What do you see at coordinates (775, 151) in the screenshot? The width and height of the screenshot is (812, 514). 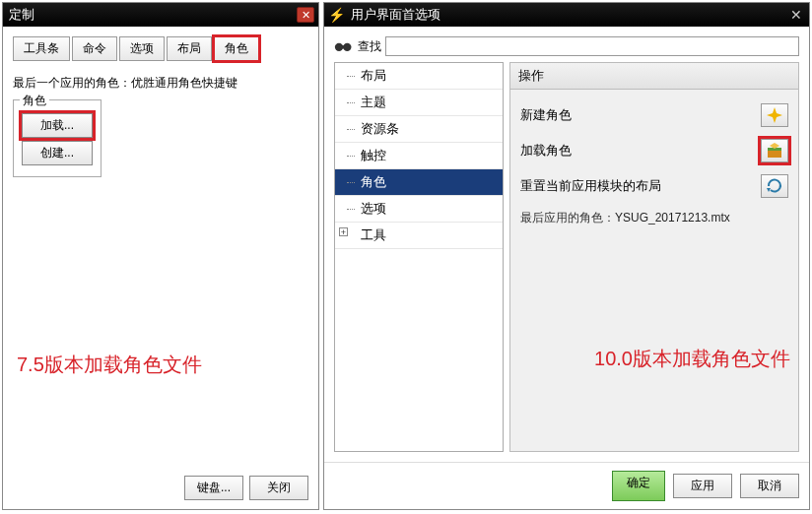 I see `load-role-button` at bounding box center [775, 151].